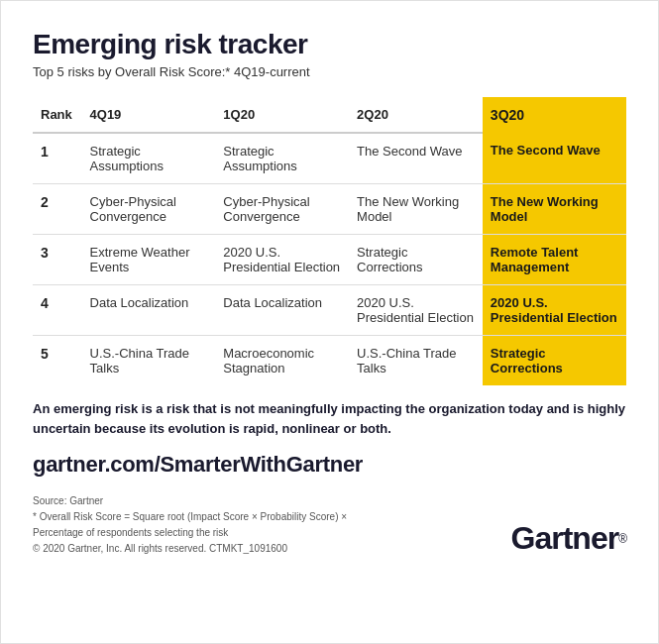  Describe the element at coordinates (329, 465) in the screenshot. I see `website-link: gartner.com/SmarterWithGartner` at that location.